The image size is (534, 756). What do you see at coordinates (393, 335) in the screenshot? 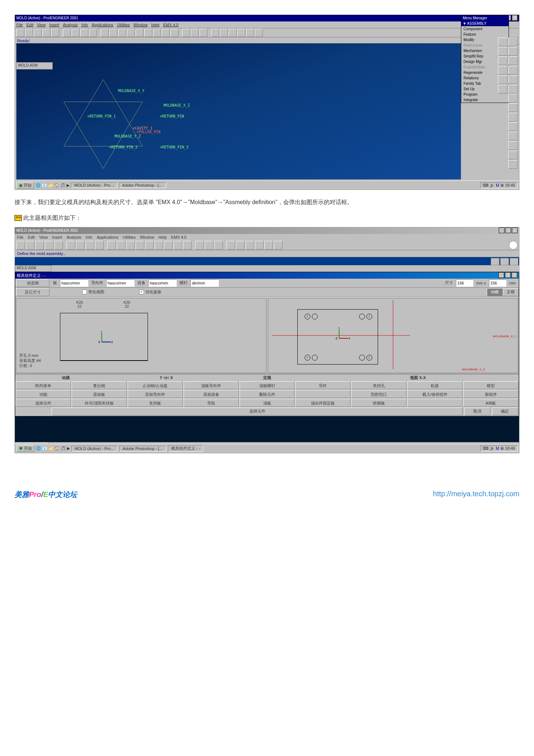
I see `viewport-top: 3 1 4 2 YXZ MOLDBASE_X_Y MOLDBASE_Y_Z` at bounding box center [393, 335].